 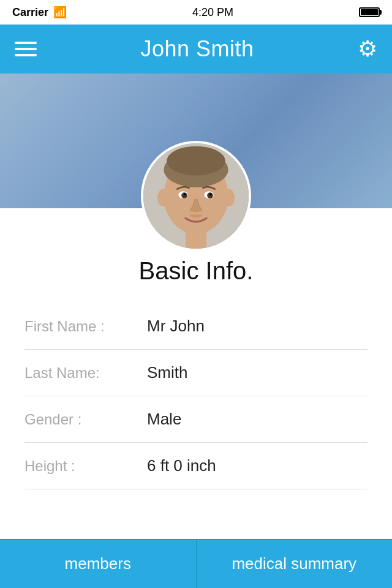 What do you see at coordinates (39, 12) in the screenshot?
I see `status-carrier: Carrier 📶` at bounding box center [39, 12].